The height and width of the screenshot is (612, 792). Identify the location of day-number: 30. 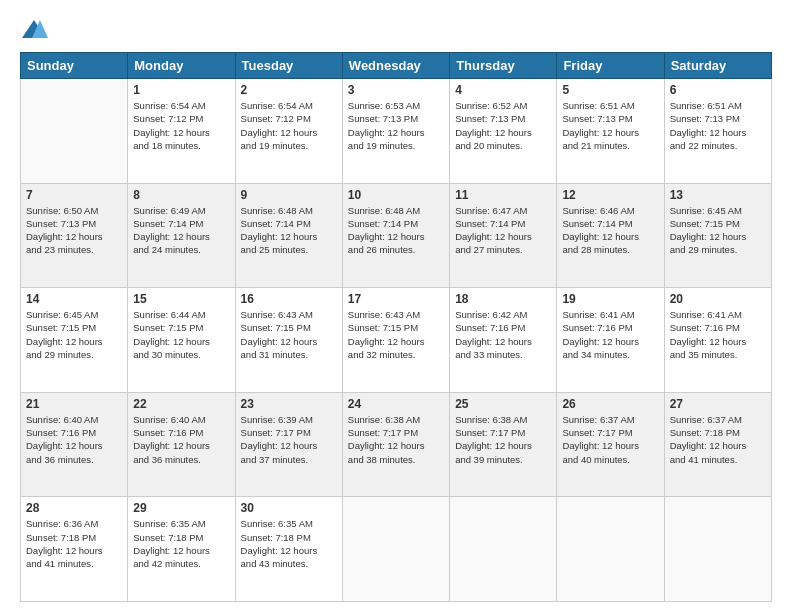
(289, 508).